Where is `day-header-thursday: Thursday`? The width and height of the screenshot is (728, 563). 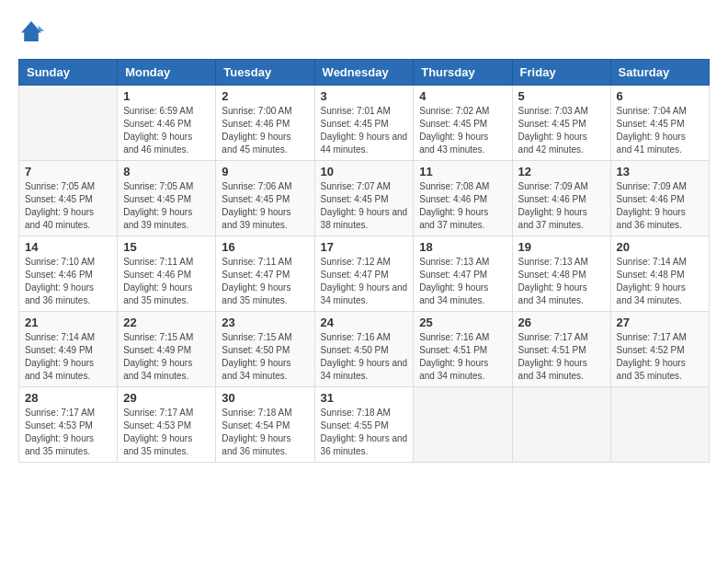
day-header-thursday: Thursday is located at coordinates (463, 73).